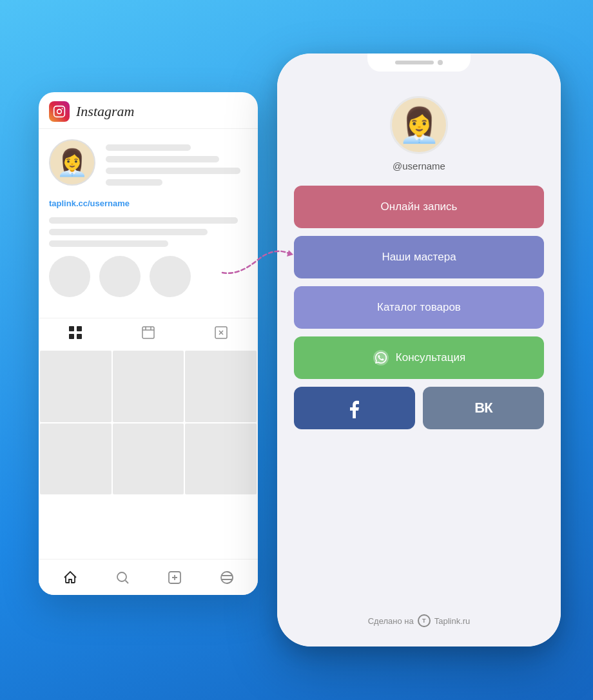 The width and height of the screenshot is (593, 700). I want to click on ig-profile-link: taplink.cc/username, so click(148, 204).